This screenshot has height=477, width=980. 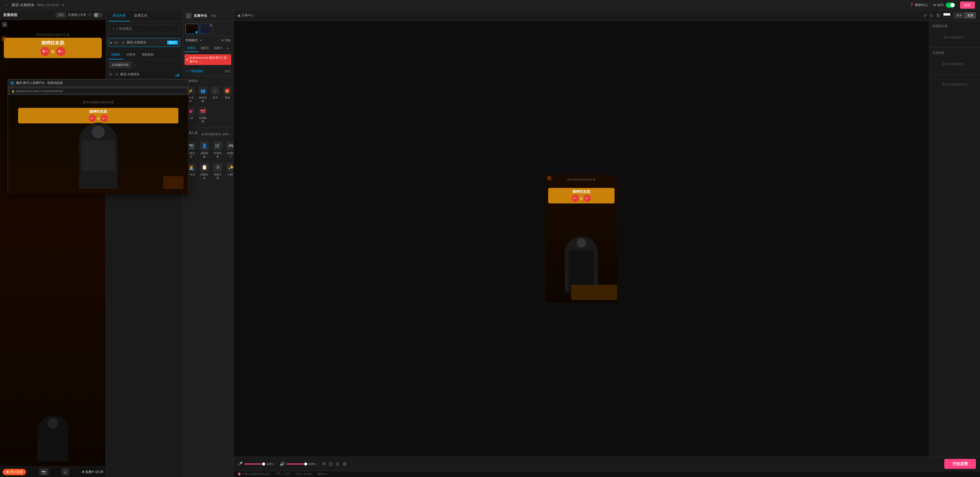 What do you see at coordinates (607, 16) in the screenshot?
I see `right-header: ▣ 主播中心 ↺ ⊙ ☰ 横屏 竖屏` at bounding box center [607, 16].